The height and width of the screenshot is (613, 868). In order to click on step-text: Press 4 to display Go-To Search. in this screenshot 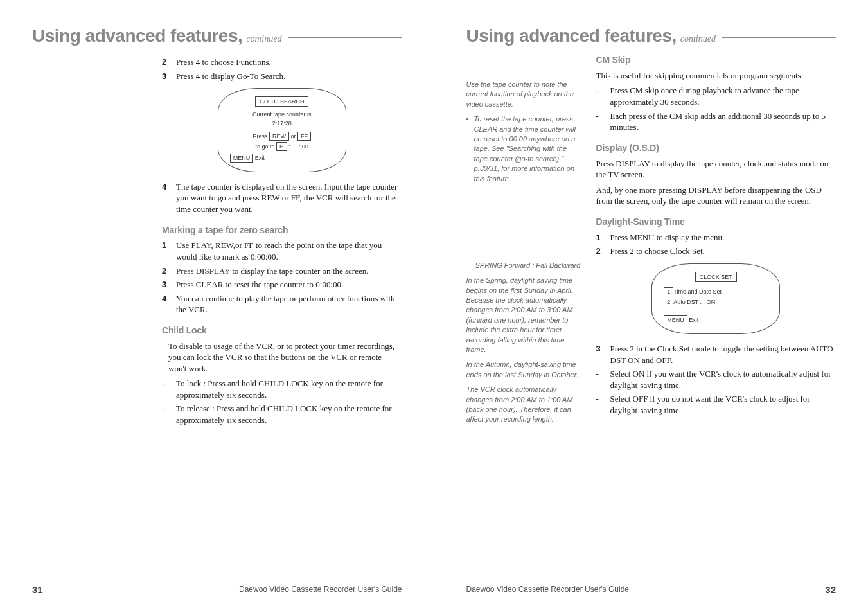, I will do `click(289, 76)`.